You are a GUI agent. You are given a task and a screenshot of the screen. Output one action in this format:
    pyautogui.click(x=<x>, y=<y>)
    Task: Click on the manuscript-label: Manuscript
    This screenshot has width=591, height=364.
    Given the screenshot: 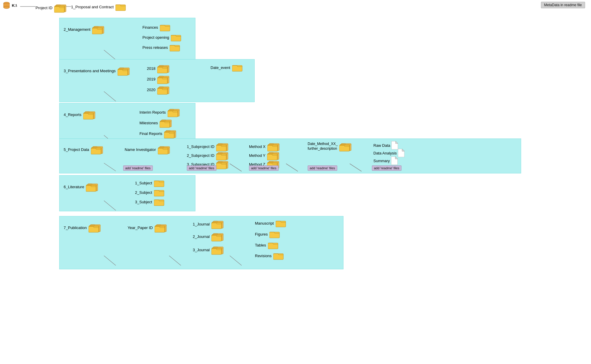 What is the action you would take?
    pyautogui.click(x=264, y=223)
    